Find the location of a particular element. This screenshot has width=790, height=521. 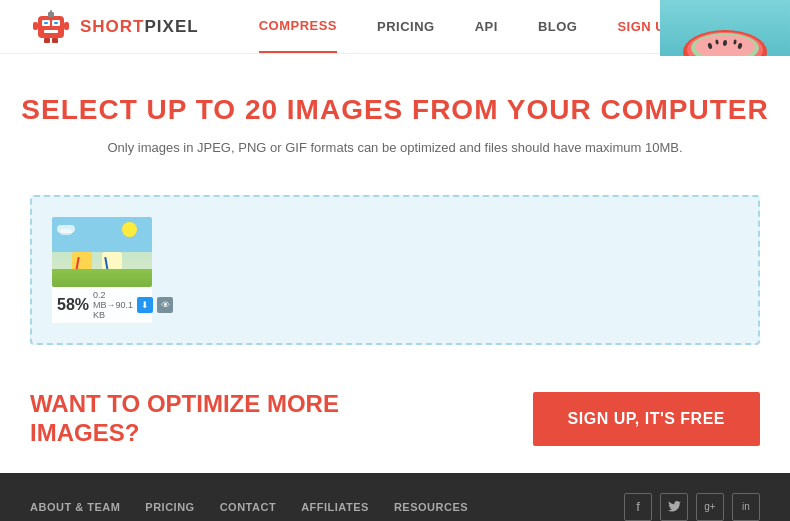

image-thumbnail is located at coordinates (102, 252).